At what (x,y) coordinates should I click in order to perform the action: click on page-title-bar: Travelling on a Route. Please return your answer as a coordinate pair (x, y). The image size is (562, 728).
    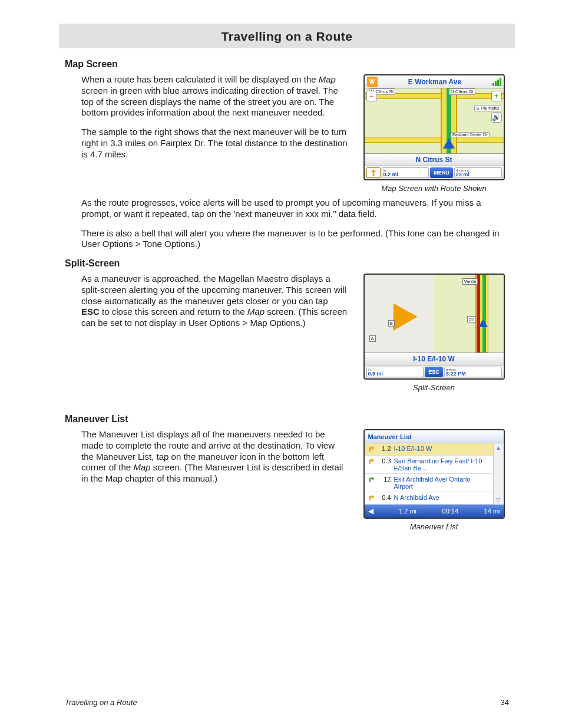
    Looking at the image, I should click on (287, 36).